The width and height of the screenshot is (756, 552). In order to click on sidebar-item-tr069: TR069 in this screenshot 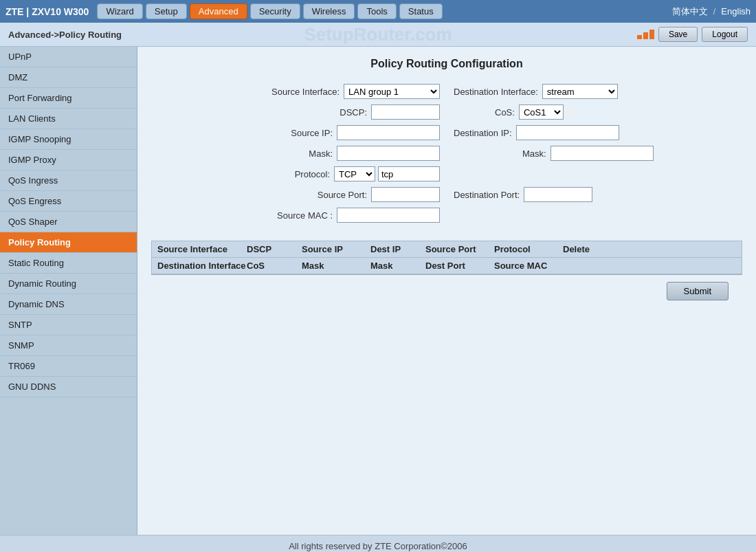, I will do `click(69, 366)`.